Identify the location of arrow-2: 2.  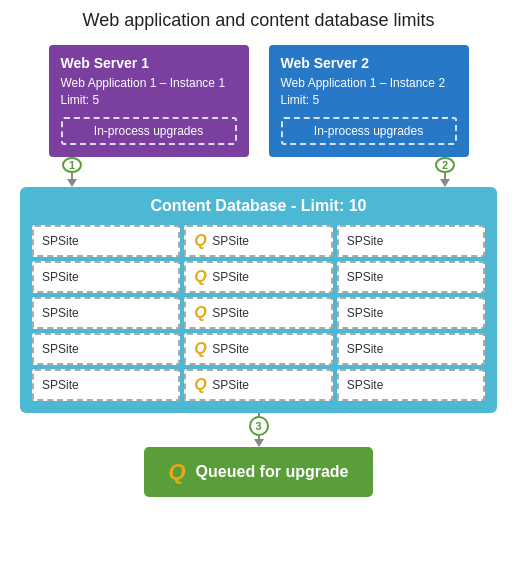
(445, 172).